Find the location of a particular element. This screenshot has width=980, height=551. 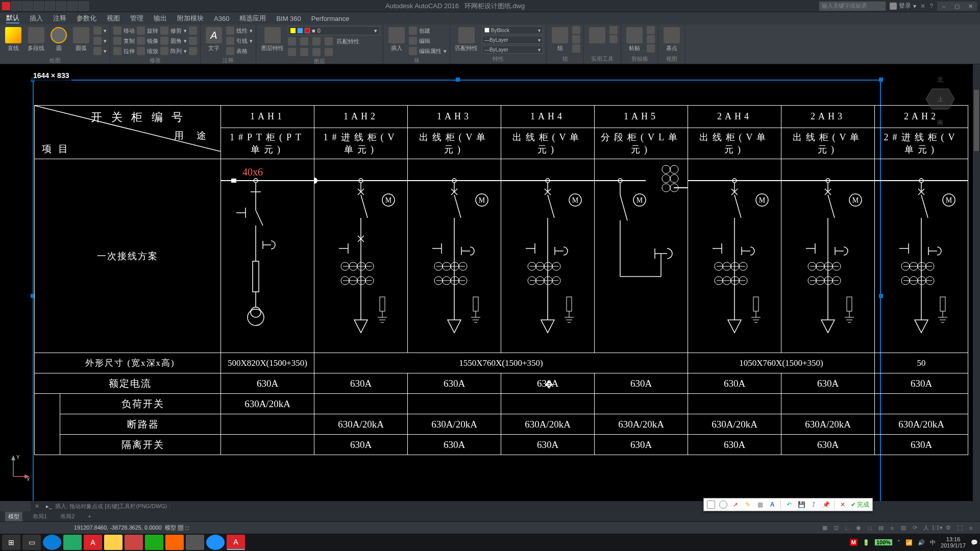

cmd-move: 移动 is located at coordinates (124, 31).